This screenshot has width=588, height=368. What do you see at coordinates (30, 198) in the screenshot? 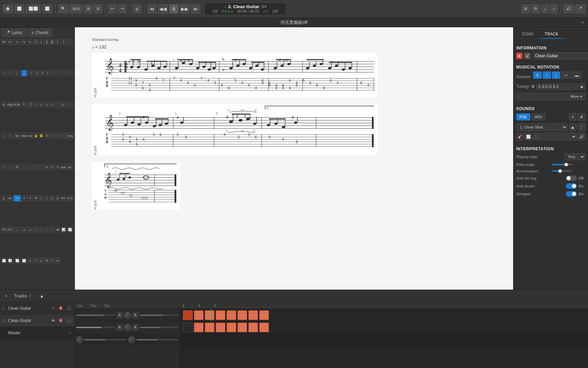
I see `sym-ff: ff` at bounding box center [30, 198].